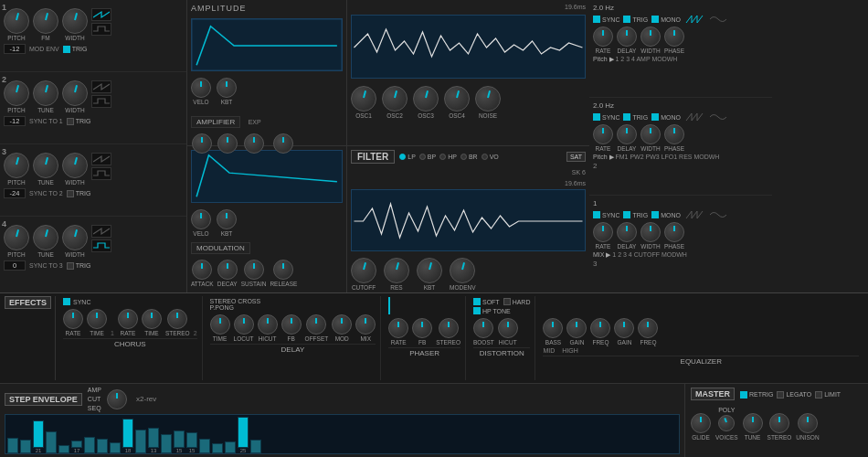  I want to click on step-bar-2: 21, so click(38, 435).